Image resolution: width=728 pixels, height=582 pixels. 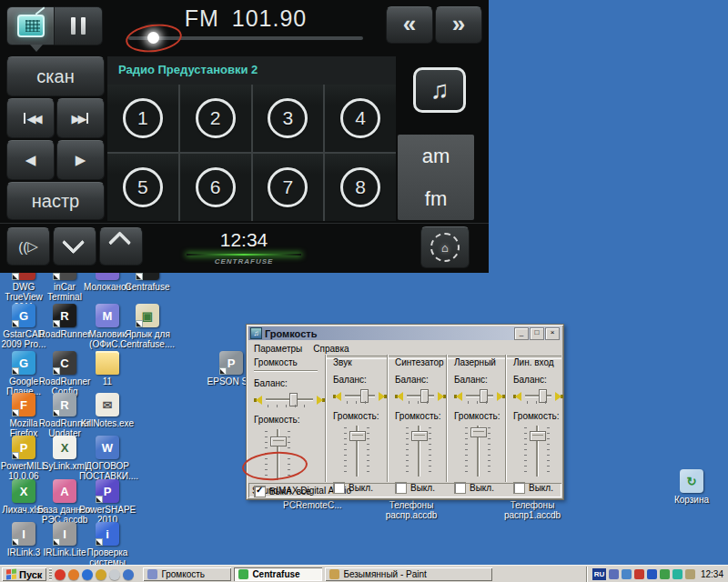 I want to click on preset-button: 2, so click(x=216, y=118).